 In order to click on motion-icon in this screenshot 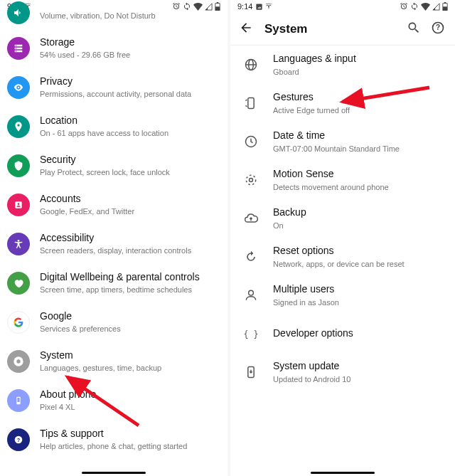, I will do `click(251, 180)`.